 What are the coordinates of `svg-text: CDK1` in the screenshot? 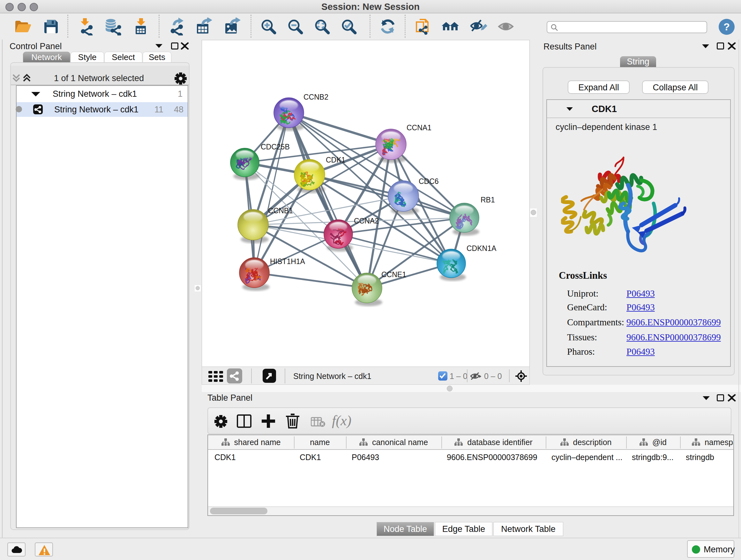 It's located at (336, 160).